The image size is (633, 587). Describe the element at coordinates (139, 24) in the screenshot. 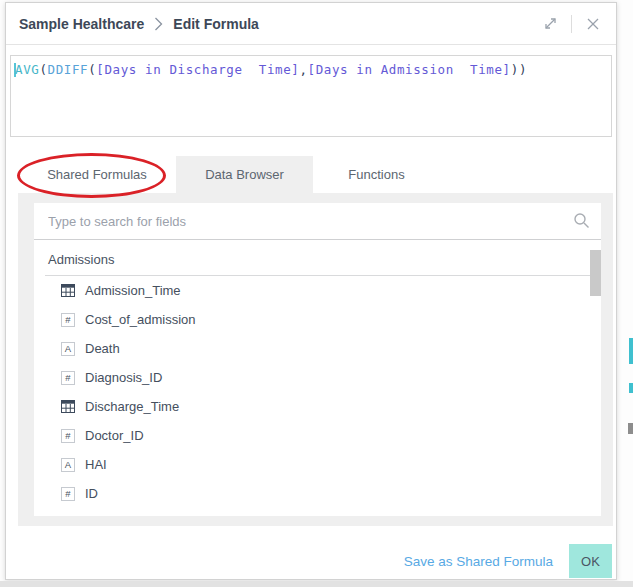

I see `breadcrumb: Sample Healthcare Edit Formula` at that location.